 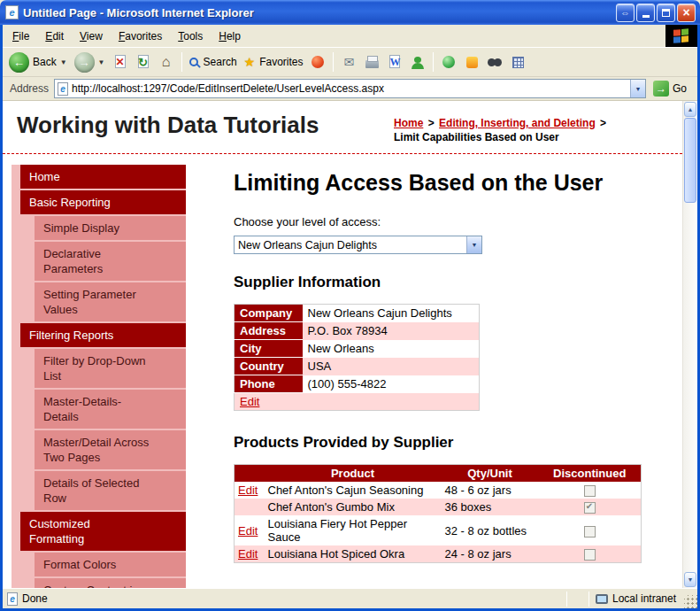 I want to click on sidebar-item-basic-reporting: Basic Reporting, so click(x=103, y=202).